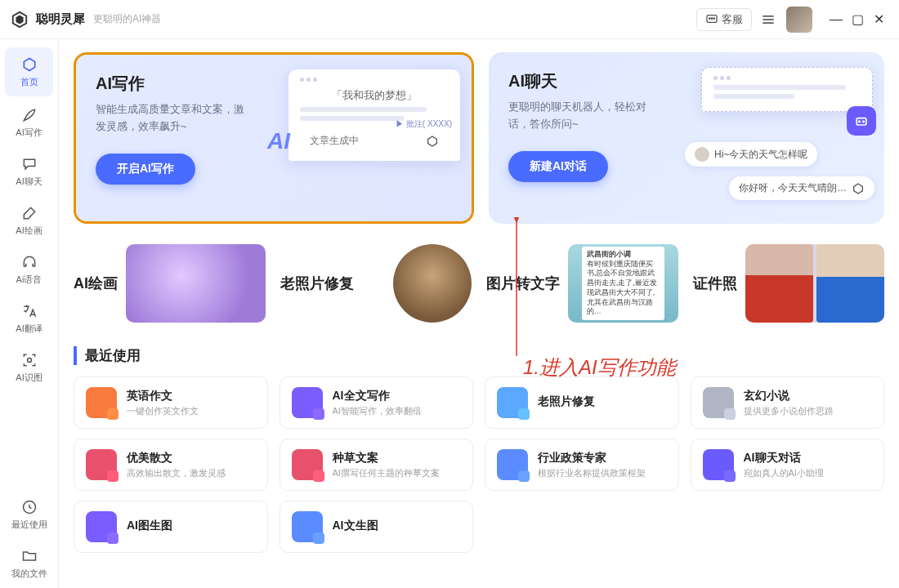  I want to click on recent-card-title: AI全文写作, so click(397, 396).